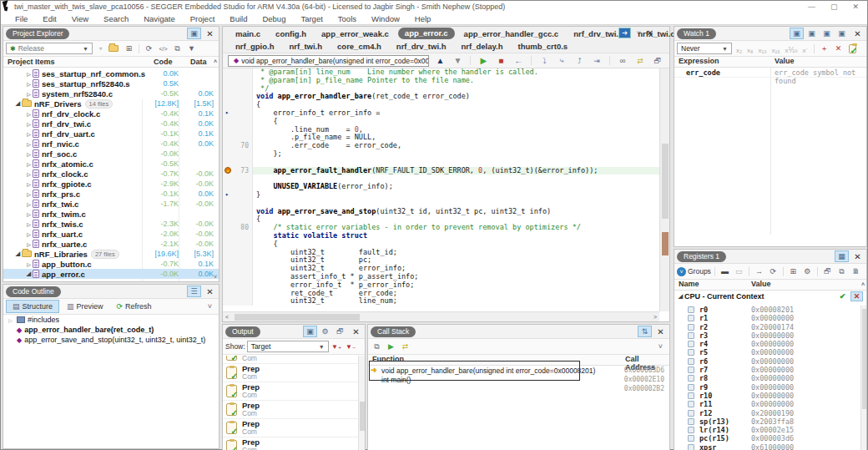 This screenshot has height=450, width=868. What do you see at coordinates (749, 50) in the screenshot?
I see `format-button: x₈` at bounding box center [749, 50].